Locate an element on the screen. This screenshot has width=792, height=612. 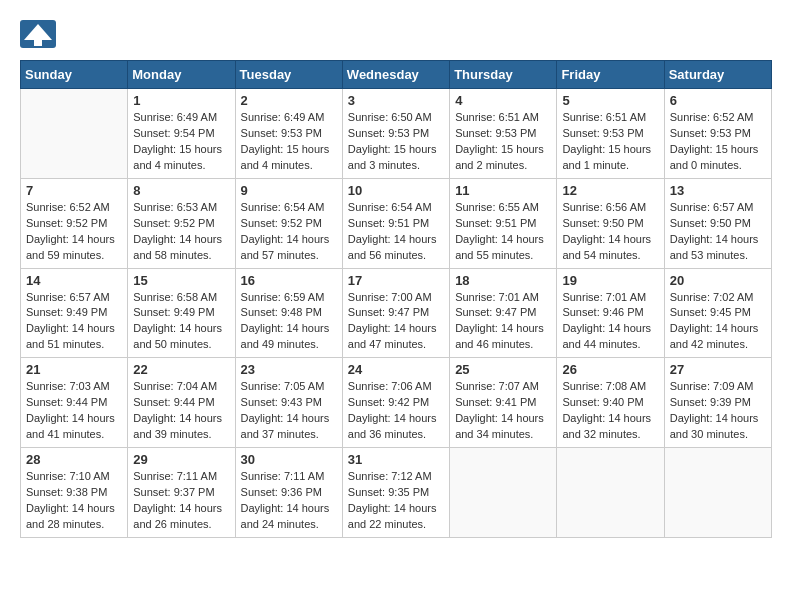
day-info: Sunrise: 6:57 AM Sunset: 9:50 PM Dayligh… is located at coordinates (718, 232).